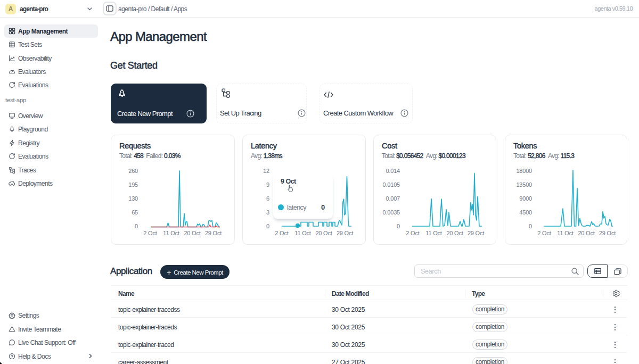 Image resolution: width=639 pixels, height=364 pixels. I want to click on svg-text: 0.007, so click(393, 198).